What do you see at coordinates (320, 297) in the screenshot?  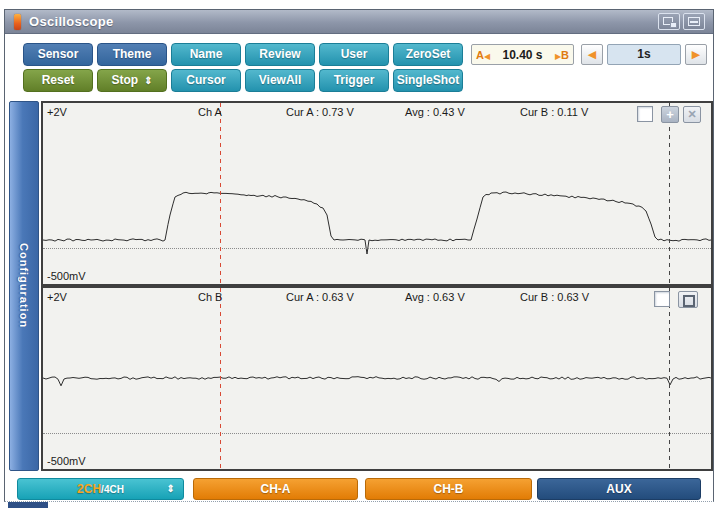 I see `cursor-a-readout: Cur A : 0.63 V` at bounding box center [320, 297].